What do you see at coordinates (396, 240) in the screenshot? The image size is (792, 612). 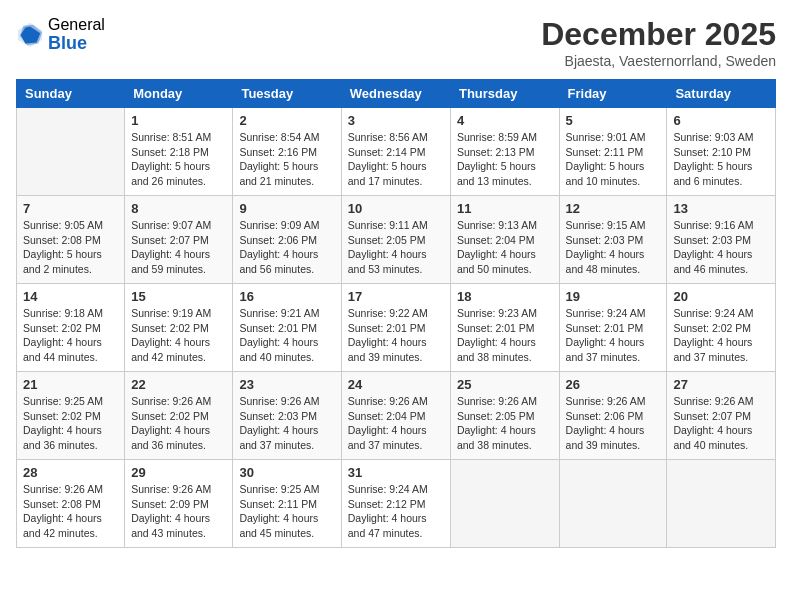 I see `week-row-2: 7Sunrise: 9:05 AM Sunset: 2:08 PM Daylig…` at bounding box center [396, 240].